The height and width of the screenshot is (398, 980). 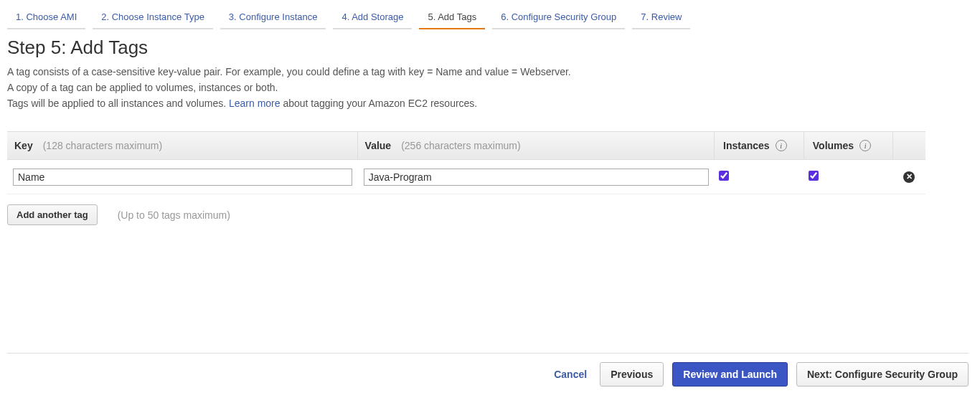 I want to click on tags-header-row: Key (128 characters maximum) Value (256 …, so click(x=466, y=146).